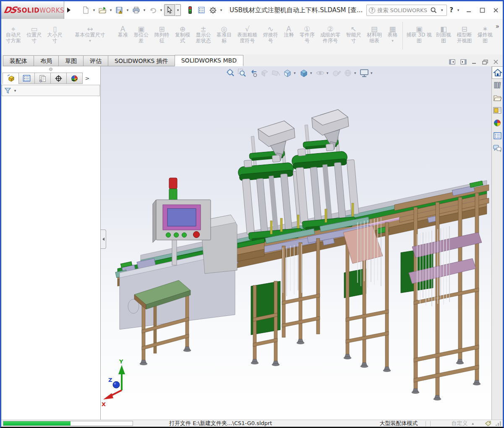 The height and width of the screenshot is (428, 504). Describe the element at coordinates (231, 73) in the screenshot. I see `zoom-to-fit-button` at that location.